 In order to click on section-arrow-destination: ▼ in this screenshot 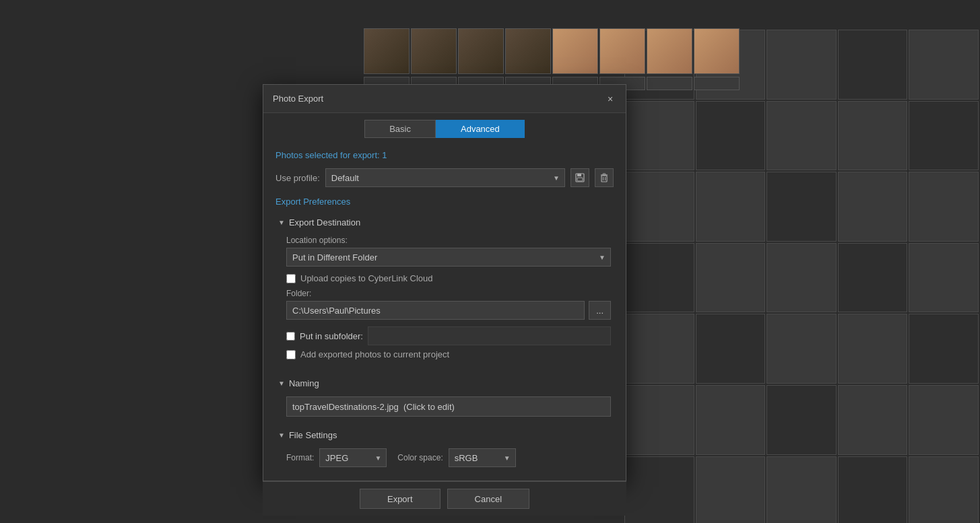, I will do `click(282, 222)`.